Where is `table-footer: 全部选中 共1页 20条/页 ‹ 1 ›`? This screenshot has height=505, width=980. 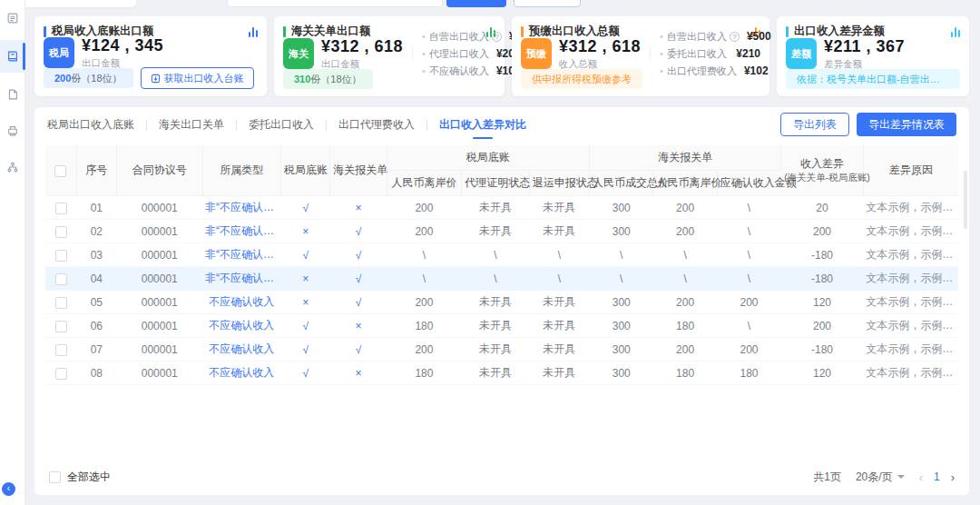 table-footer: 全部选中 共1页 20条/页 ‹ 1 › is located at coordinates (502, 477).